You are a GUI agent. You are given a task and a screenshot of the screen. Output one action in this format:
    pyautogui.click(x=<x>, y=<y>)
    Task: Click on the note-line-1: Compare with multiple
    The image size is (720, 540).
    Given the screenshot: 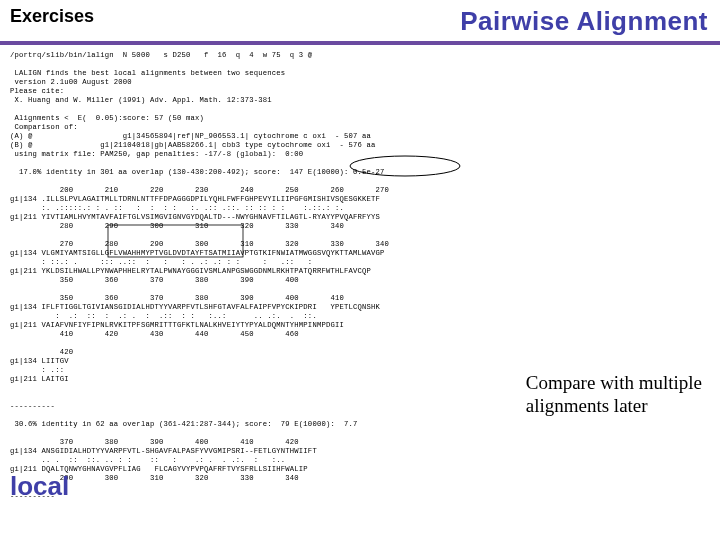 What is the action you would take?
    pyautogui.click(x=614, y=382)
    